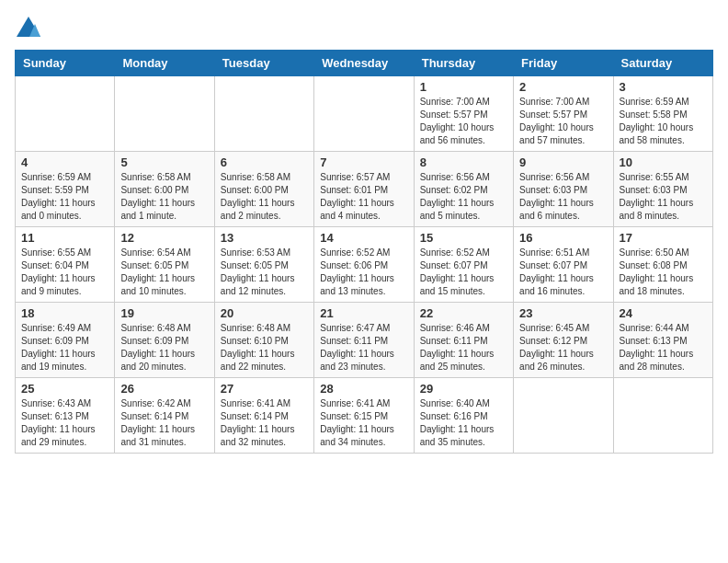 The height and width of the screenshot is (563, 728). Describe the element at coordinates (165, 265) in the screenshot. I see `calendar-cell: 12Sunrise: 6:54 AM Sunset: 6:05 PM Dayli…` at that location.